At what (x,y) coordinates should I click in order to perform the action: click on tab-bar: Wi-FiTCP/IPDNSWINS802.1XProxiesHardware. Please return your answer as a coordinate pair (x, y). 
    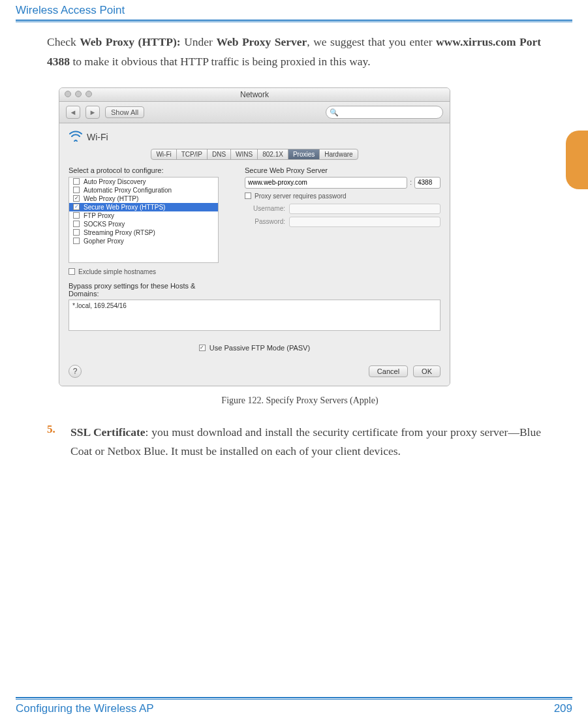
    Looking at the image, I should click on (255, 154).